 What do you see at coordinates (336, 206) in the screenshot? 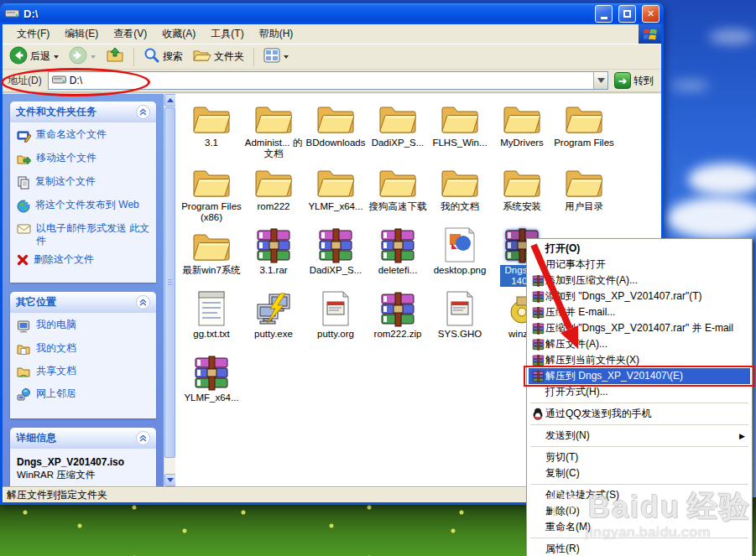
I see `file-label: YLMF_x64...` at bounding box center [336, 206].